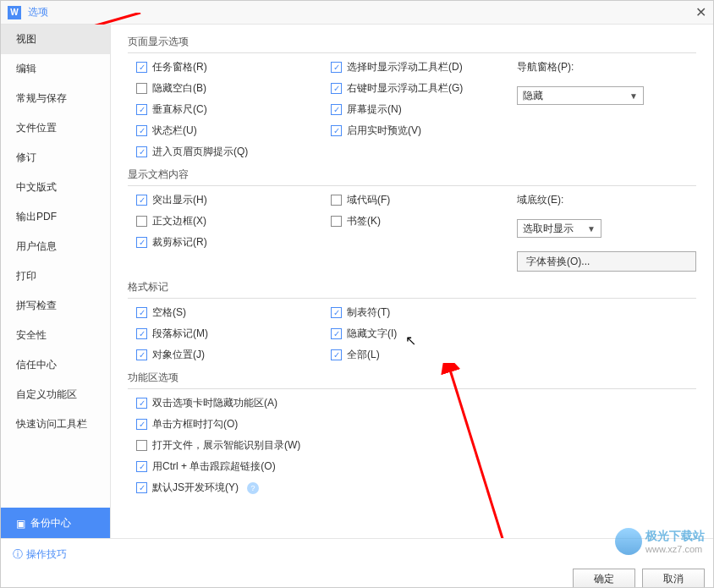 The width and height of the screenshot is (714, 588). What do you see at coordinates (404, 88) in the screenshot?
I see `checkbox-label: 右键时显示浮动工具栏(G)` at bounding box center [404, 88].